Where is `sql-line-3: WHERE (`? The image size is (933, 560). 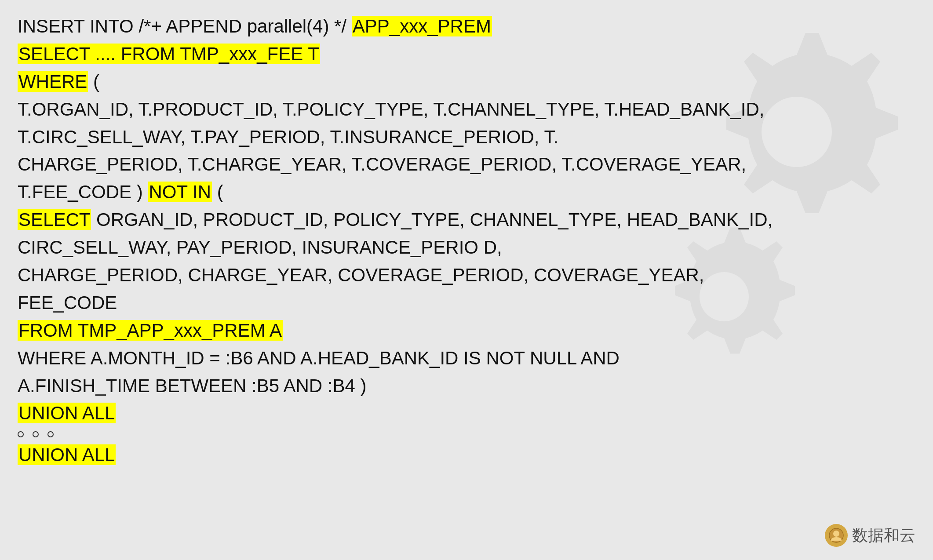
sql-line-3: WHERE ( is located at coordinates (466, 82).